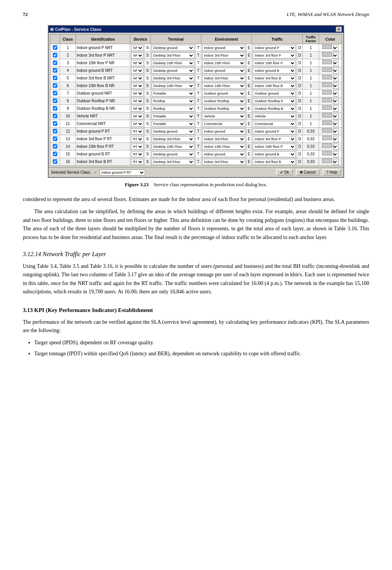 The width and height of the screenshot is (392, 570). Describe the element at coordinates (274, 116) in the screenshot. I see `row-traffic-select: Vehicle` at that location.